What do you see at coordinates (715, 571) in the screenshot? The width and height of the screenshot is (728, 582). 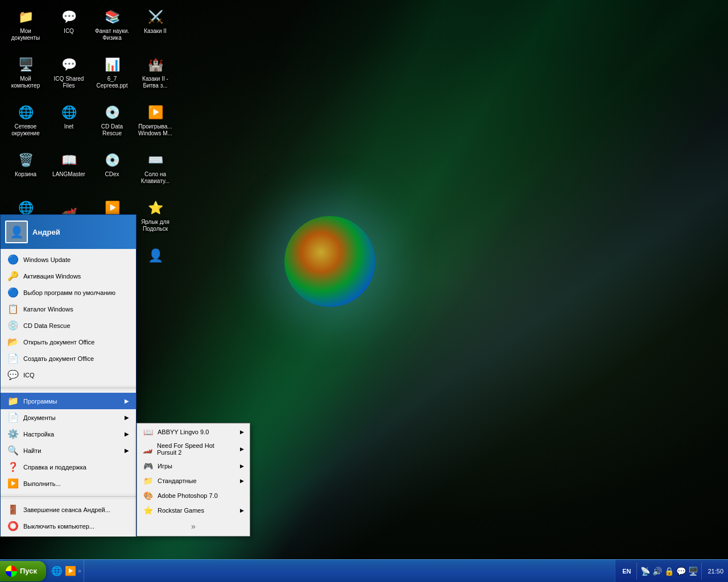 I see `tray-clock: 21:50` at bounding box center [715, 571].